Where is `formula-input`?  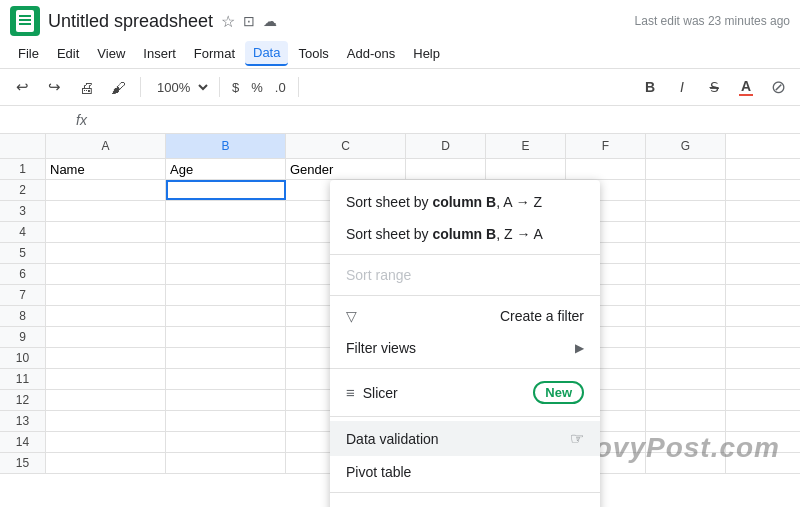 formula-input is located at coordinates (444, 120).